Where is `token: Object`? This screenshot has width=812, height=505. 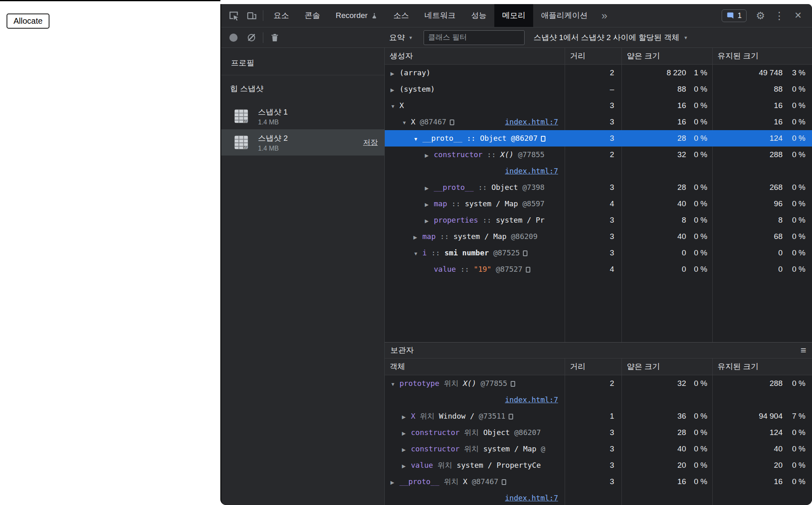
token: Object is located at coordinates (493, 138).